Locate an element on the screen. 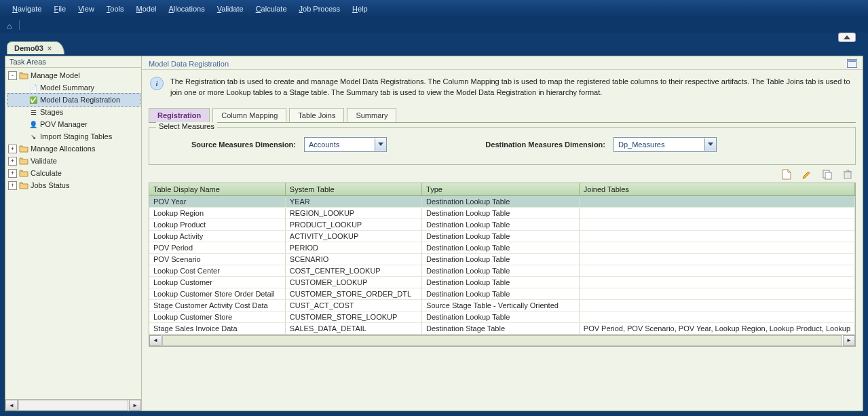 The image size is (868, 416). sidebar-hscroll: ◄ ► is located at coordinates (73, 404).